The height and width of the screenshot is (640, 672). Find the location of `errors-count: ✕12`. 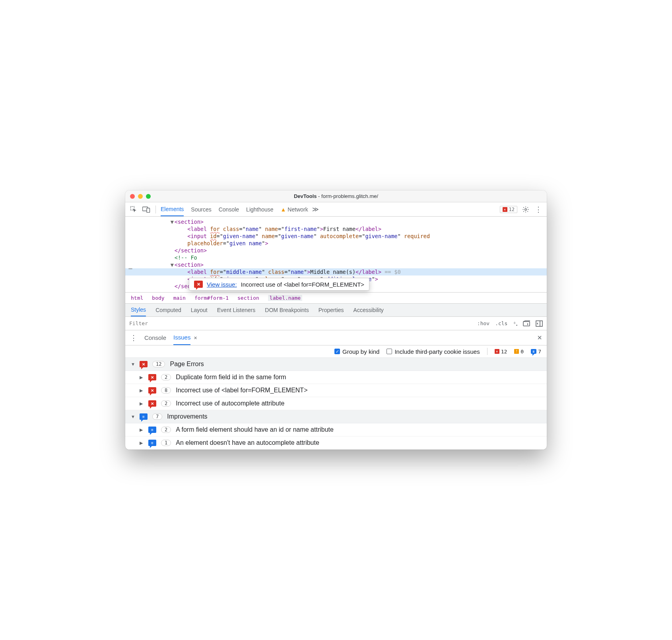

errors-count: ✕12 is located at coordinates (501, 351).